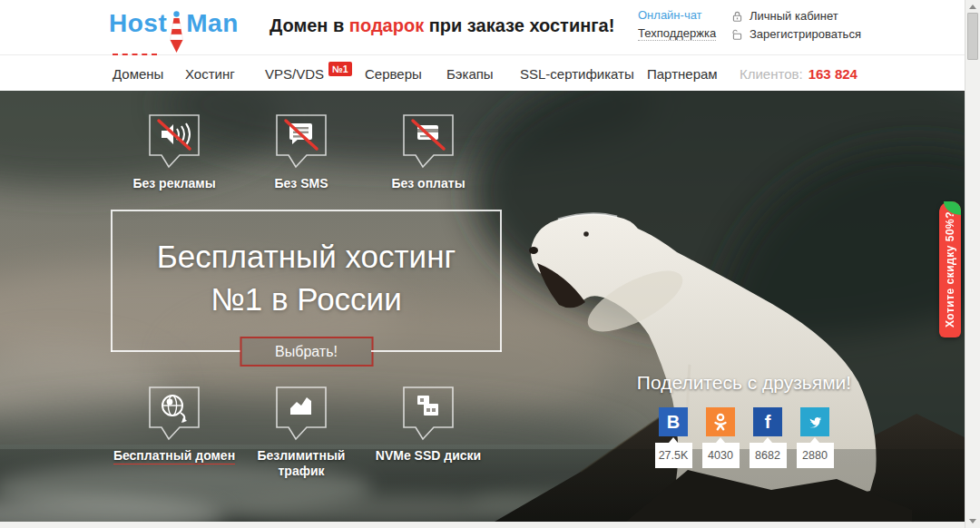 The image size is (980, 528). Describe the element at coordinates (301, 464) in the screenshot. I see `feature-label: Безлимитный трафик` at that location.